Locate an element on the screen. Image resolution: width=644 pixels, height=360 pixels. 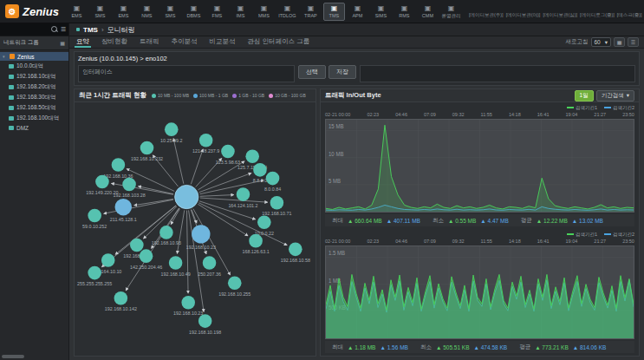
quick-link: [데이터로그(중)] is located at coordinates (597, 16).